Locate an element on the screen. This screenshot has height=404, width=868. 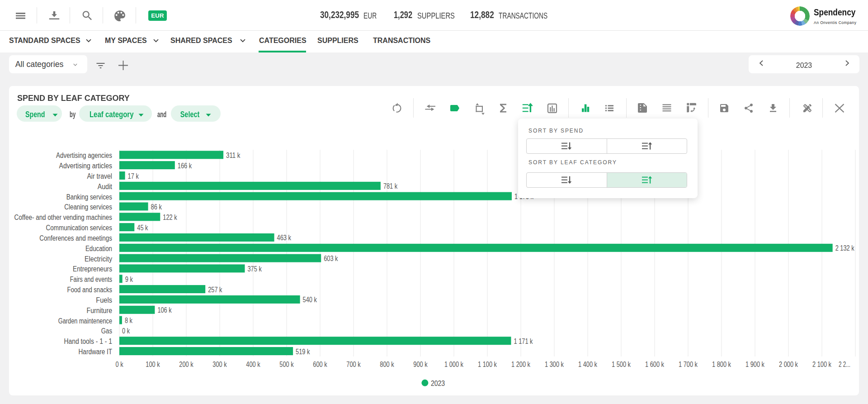
svg-text: Banking services is located at coordinates (90, 197).